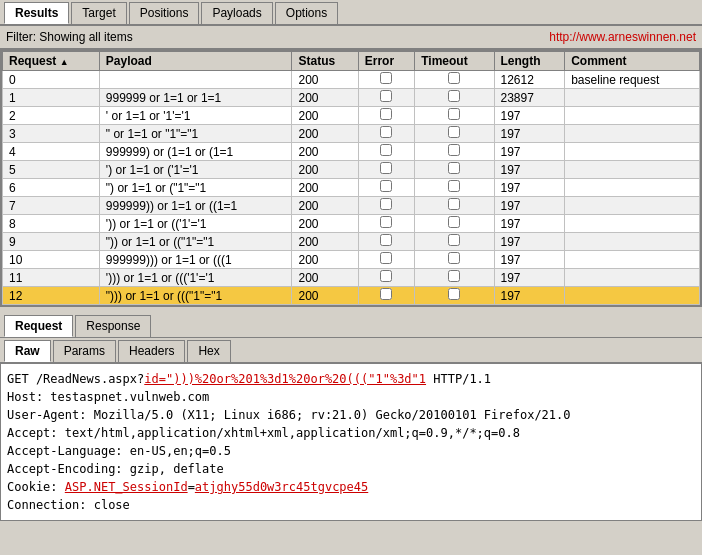 This screenshot has width=702, height=555. Describe the element at coordinates (386, 62) in the screenshot. I see `col-header-error: Error` at that location.